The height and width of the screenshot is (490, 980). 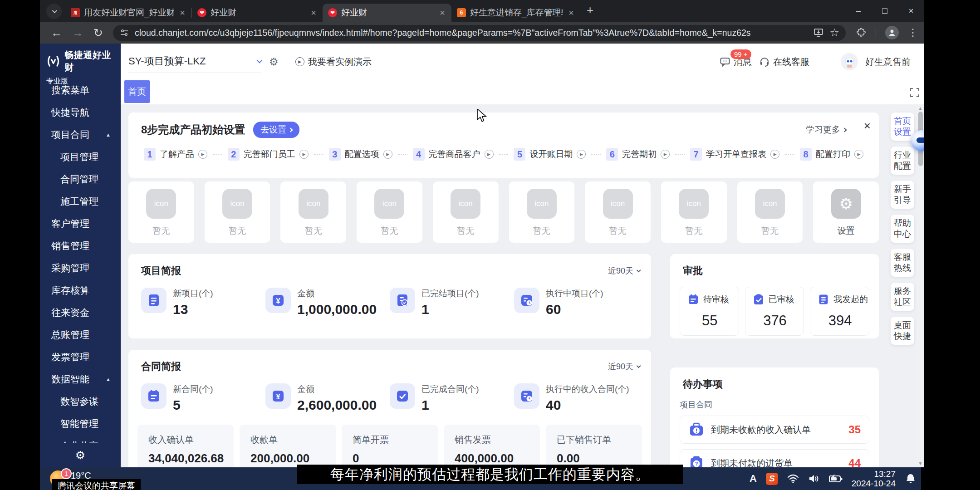 I want to click on sidebar-item-funds: 往来资金, so click(x=80, y=312).